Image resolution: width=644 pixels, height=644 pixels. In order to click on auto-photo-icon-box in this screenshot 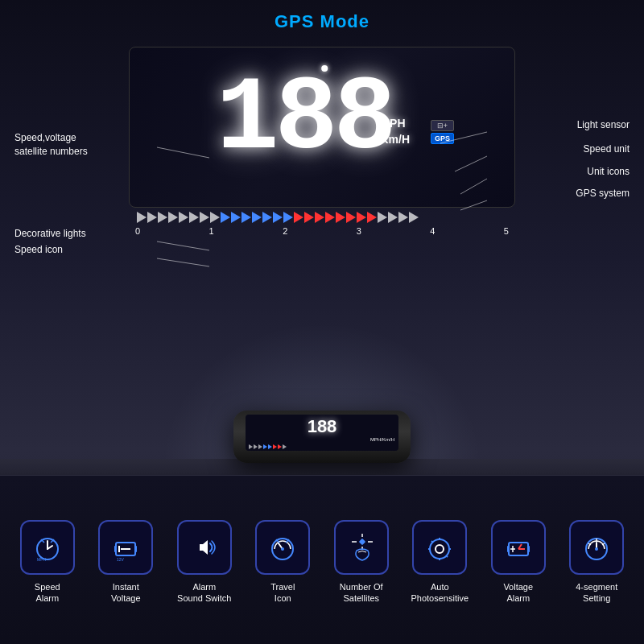, I will do `click(440, 547)`.